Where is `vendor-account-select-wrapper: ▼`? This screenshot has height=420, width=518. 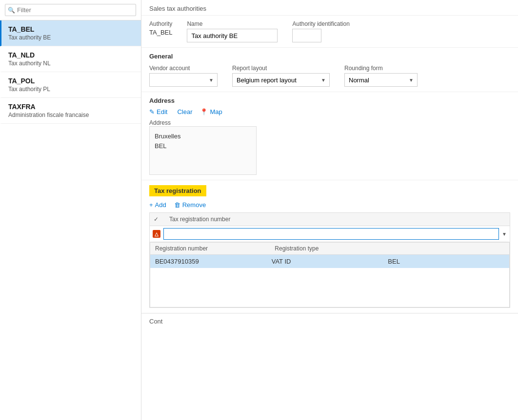 vendor-account-select-wrapper: ▼ is located at coordinates (183, 80).